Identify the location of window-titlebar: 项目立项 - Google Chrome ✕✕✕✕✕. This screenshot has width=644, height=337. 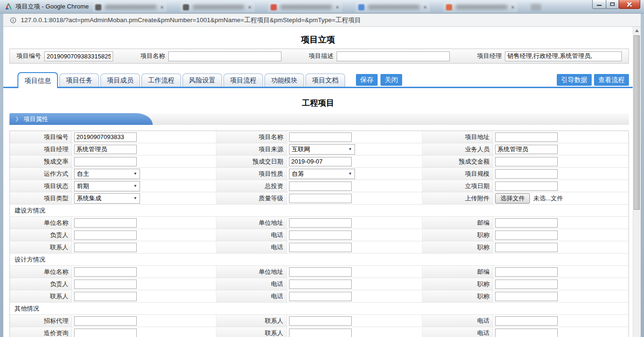
(322, 7).